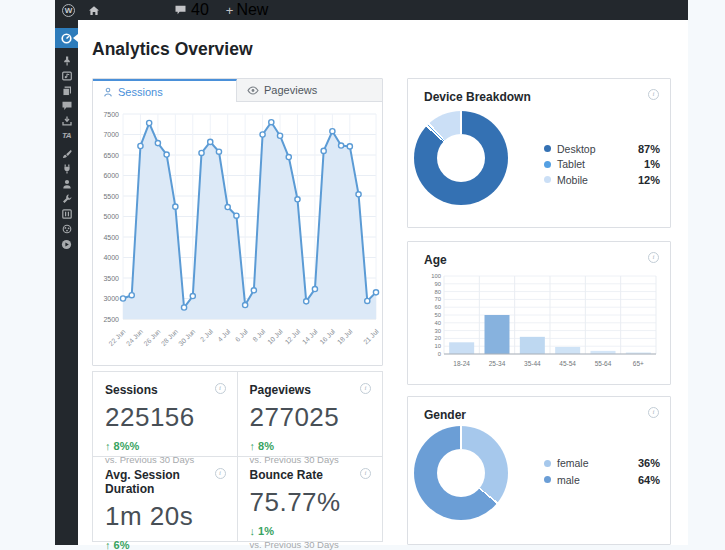 The height and width of the screenshot is (550, 725). What do you see at coordinates (66, 90) in the screenshot?
I see `sidebar-item-pages` at bounding box center [66, 90].